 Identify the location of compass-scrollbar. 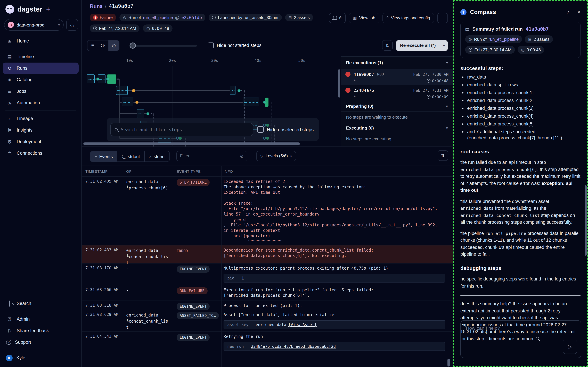
(586, 220).